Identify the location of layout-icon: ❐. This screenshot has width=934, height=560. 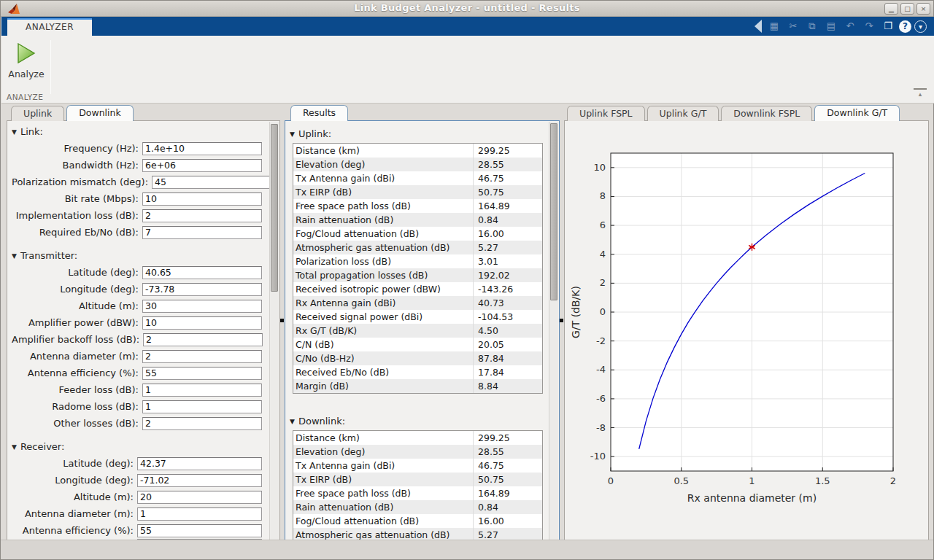
(888, 26).